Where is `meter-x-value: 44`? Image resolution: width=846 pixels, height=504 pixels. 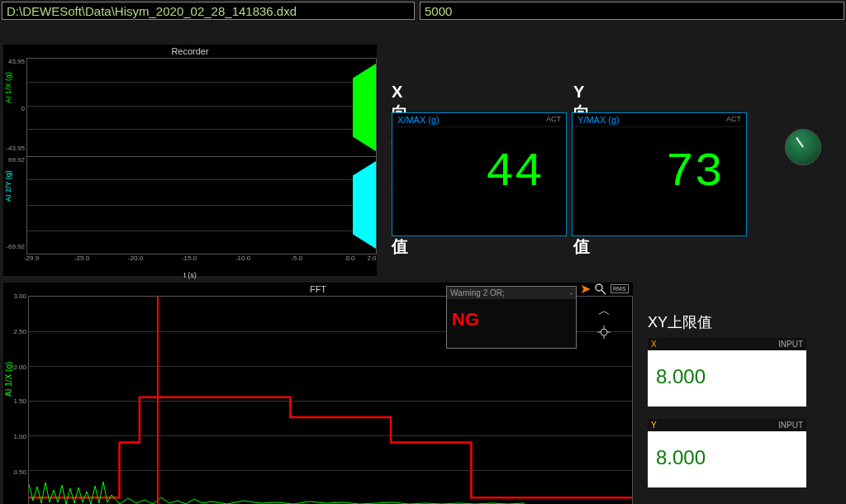 meter-x-value: 44 is located at coordinates (479, 164).